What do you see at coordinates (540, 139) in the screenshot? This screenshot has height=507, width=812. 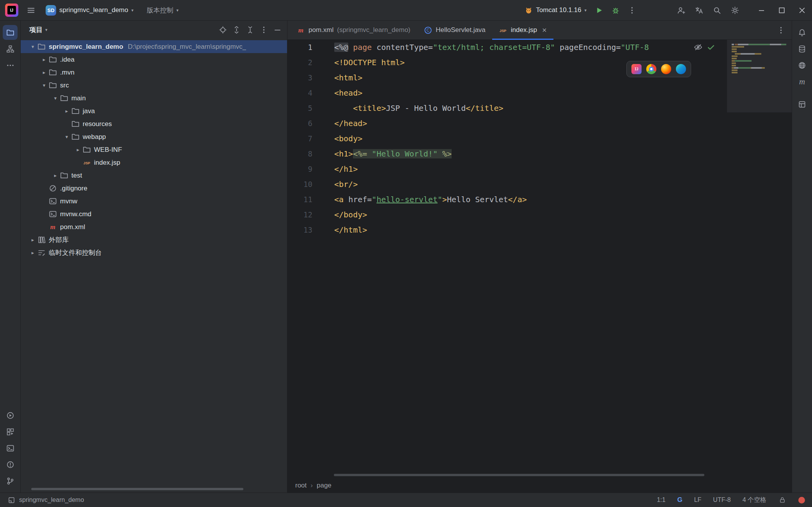 I see `code-line-7: 7<body>` at bounding box center [540, 139].